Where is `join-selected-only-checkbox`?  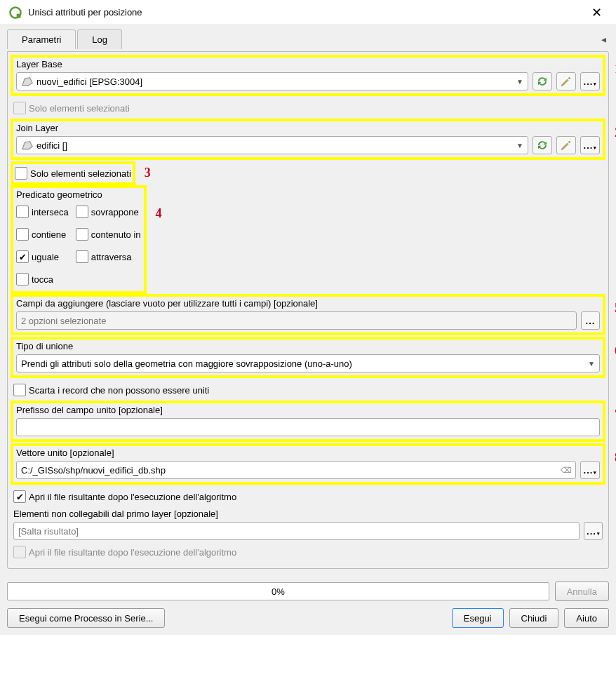 join-selected-only-checkbox is located at coordinates (21, 173).